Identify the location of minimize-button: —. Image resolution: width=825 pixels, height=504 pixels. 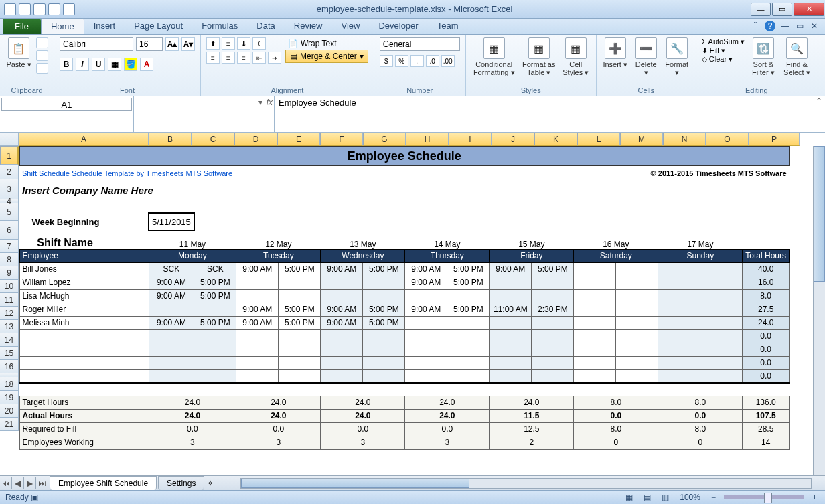
(761, 9).